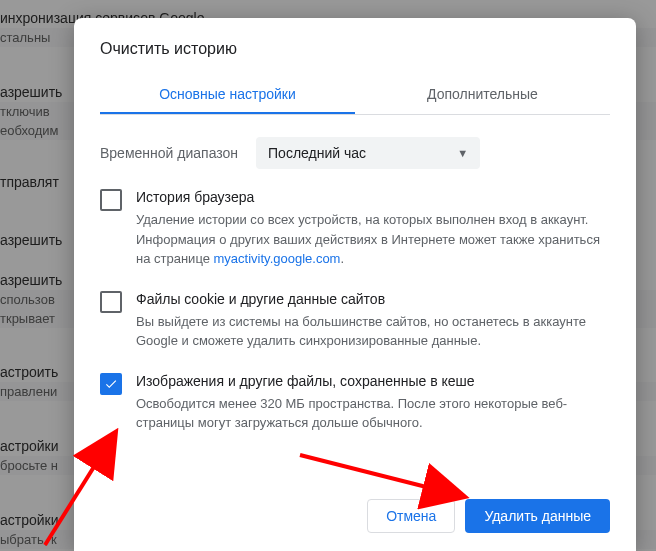  Describe the element at coordinates (355, 516) in the screenshot. I see `dialog-footer: Отмена Удалить данные` at that location.